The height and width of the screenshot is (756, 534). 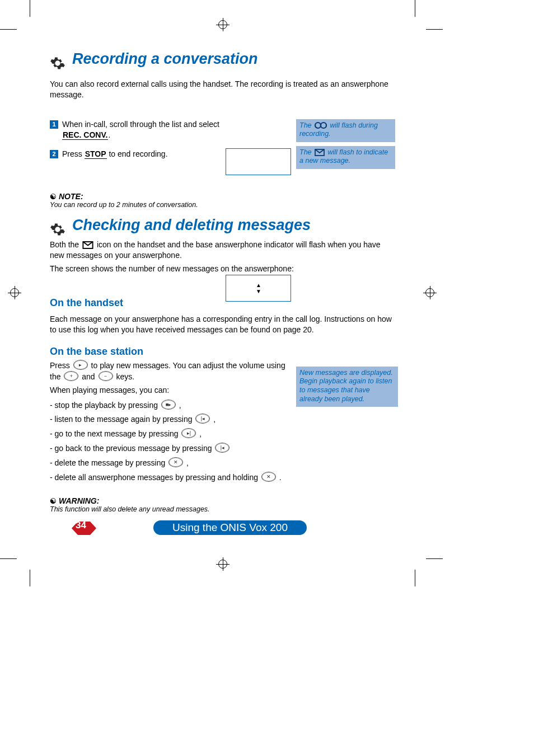 I want to click on menu-rec-conv-label: REC. CONV., so click(x=85, y=135).